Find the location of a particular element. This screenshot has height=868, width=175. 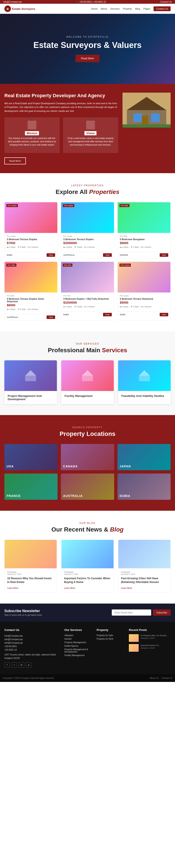

blog-category-0: Estategate is located at coordinates (31, 572).